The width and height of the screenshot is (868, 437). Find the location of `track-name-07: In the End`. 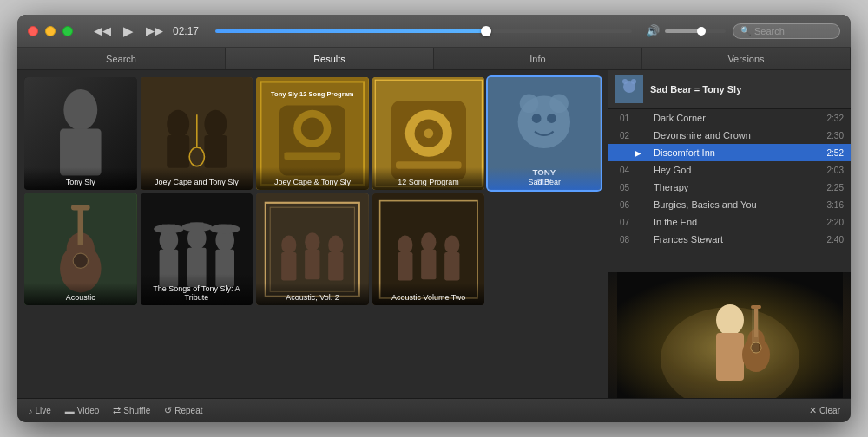

track-name-07: In the End is located at coordinates (738, 222).